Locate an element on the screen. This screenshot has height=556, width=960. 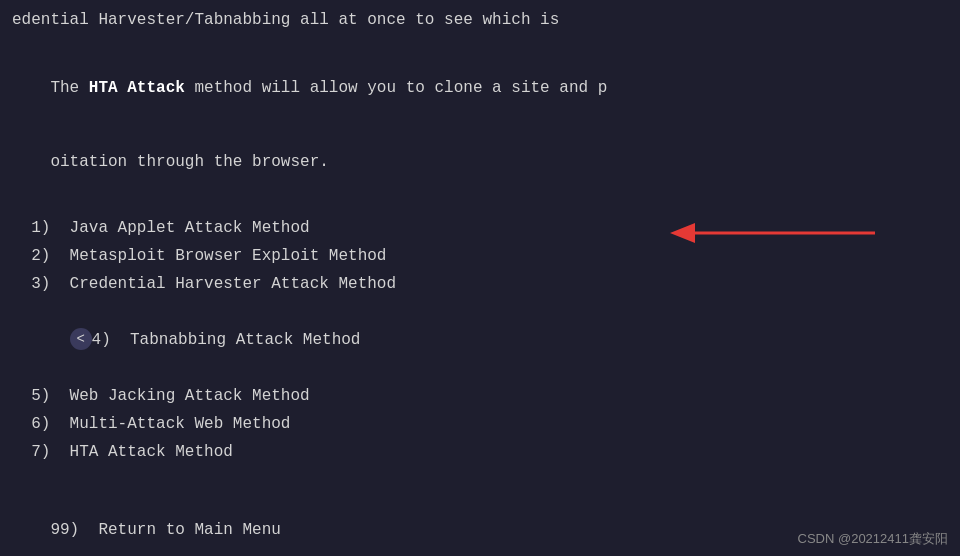
hta-description-1: The HTA Attack method will allow you to … is located at coordinates (480, 88).